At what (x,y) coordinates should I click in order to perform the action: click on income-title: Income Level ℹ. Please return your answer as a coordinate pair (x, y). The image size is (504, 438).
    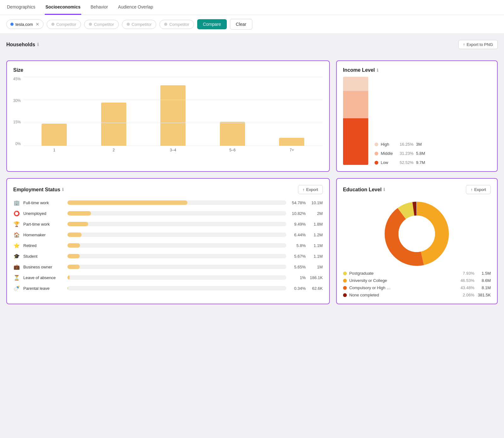
    Looking at the image, I should click on (417, 70).